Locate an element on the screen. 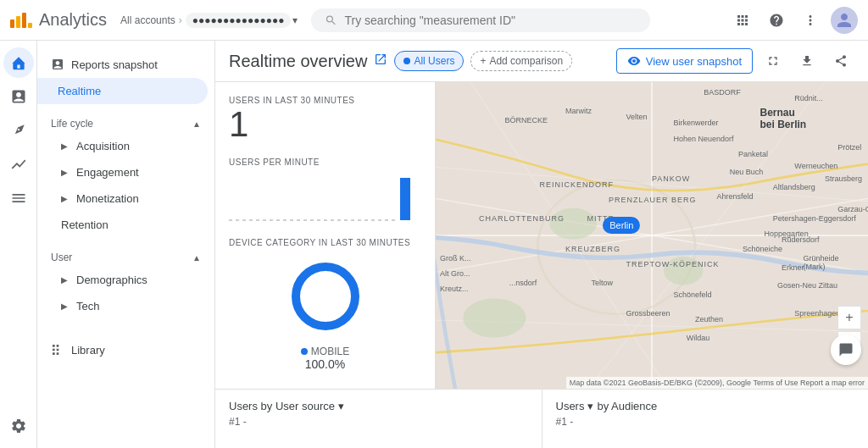 This screenshot has height=448, width=868. demographics-label: Demographics is located at coordinates (112, 279).